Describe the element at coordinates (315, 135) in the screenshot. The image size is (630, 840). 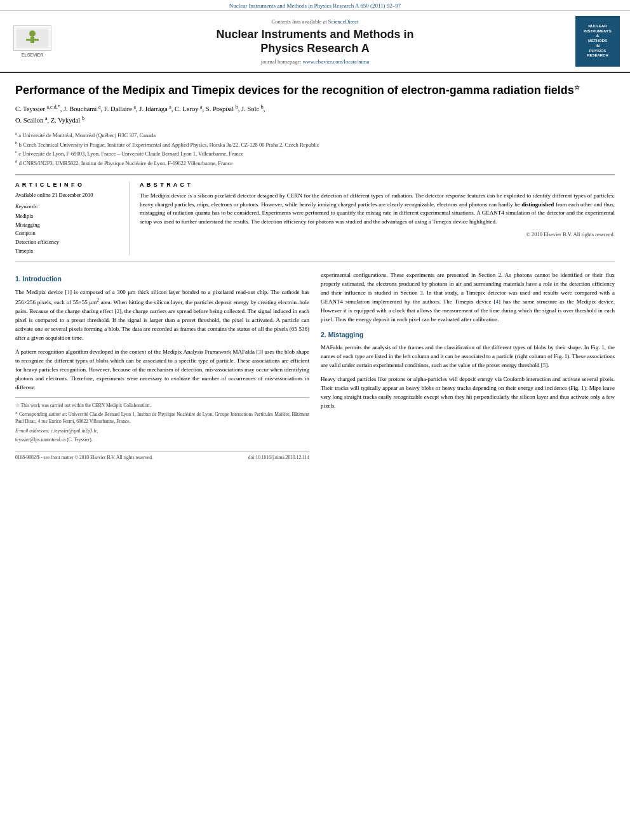
I see `affiliation-a: a a Université de Montréal, Montréal (Qu…` at that location.